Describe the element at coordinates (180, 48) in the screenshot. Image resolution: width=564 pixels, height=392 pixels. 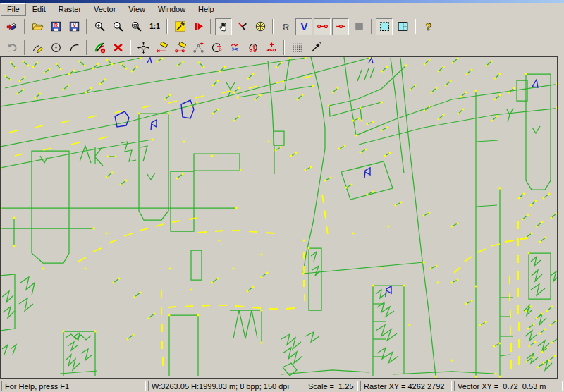
I see `erase-segment-icon` at that location.